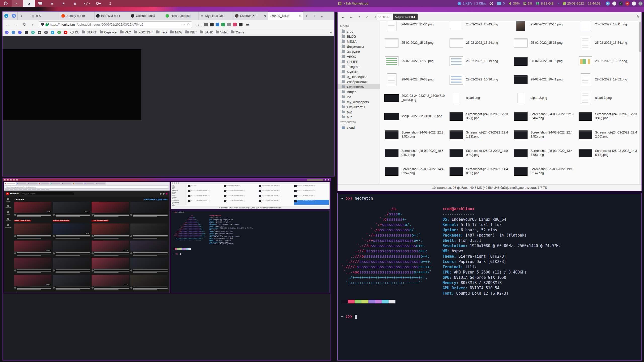 Image resolution: width=644 pixels, height=362 pixels. Describe the element at coordinates (26, 32) in the screenshot. I see `avatar-bookmark-icon` at that location.